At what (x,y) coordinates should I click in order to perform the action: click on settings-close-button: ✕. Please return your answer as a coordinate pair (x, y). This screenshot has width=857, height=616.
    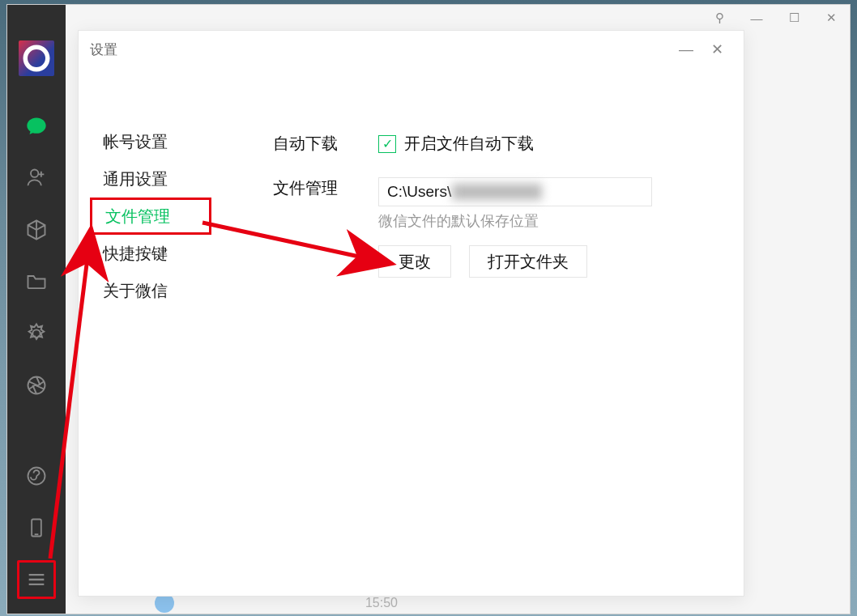
    Looking at the image, I should click on (717, 49).